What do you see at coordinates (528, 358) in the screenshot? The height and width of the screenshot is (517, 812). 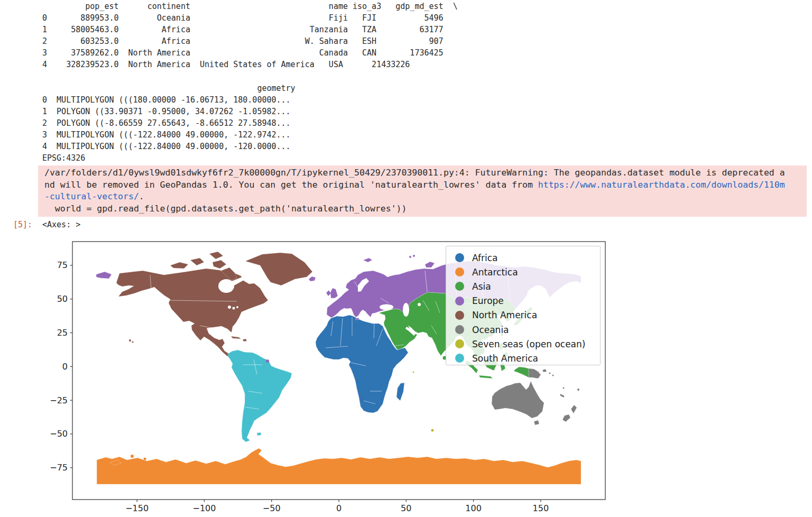 I see `legend-item: South America` at bounding box center [528, 358].